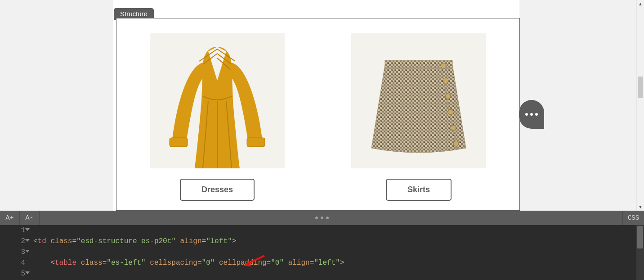 The height and width of the screenshot is (280, 644). I want to click on code-scrollbar, so click(640, 253).